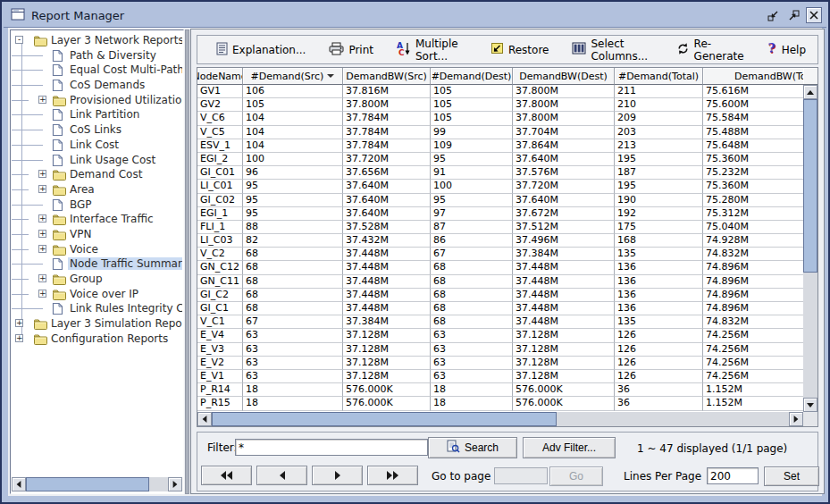 The image size is (830, 504). What do you see at coordinates (500, 282) in the screenshot?
I see `table-row: GN_C116837.448M6837.448M13674.896M` at bounding box center [500, 282].